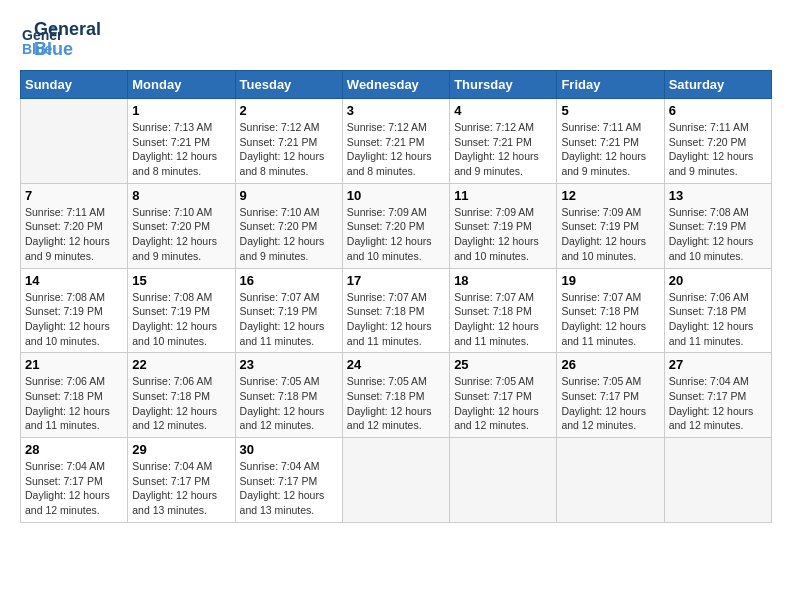 This screenshot has height=612, width=792. What do you see at coordinates (181, 196) in the screenshot?
I see `day-number: 8` at bounding box center [181, 196].